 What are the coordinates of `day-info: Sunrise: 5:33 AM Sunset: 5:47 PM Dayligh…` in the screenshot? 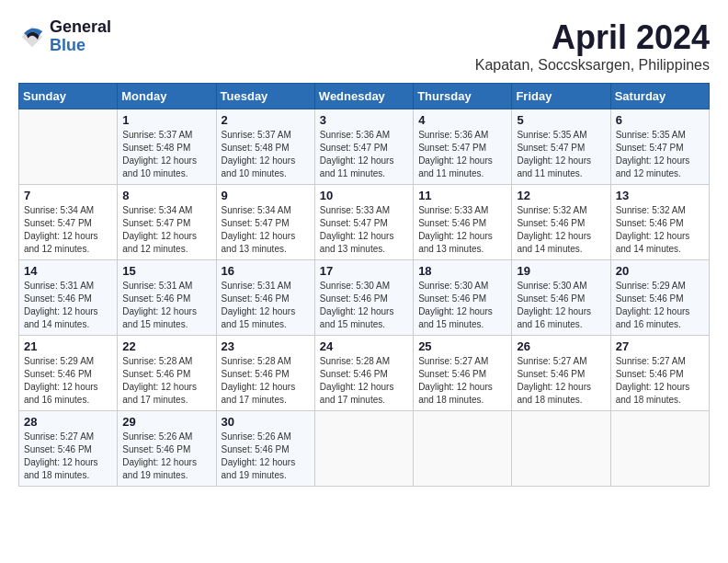 It's located at (364, 230).